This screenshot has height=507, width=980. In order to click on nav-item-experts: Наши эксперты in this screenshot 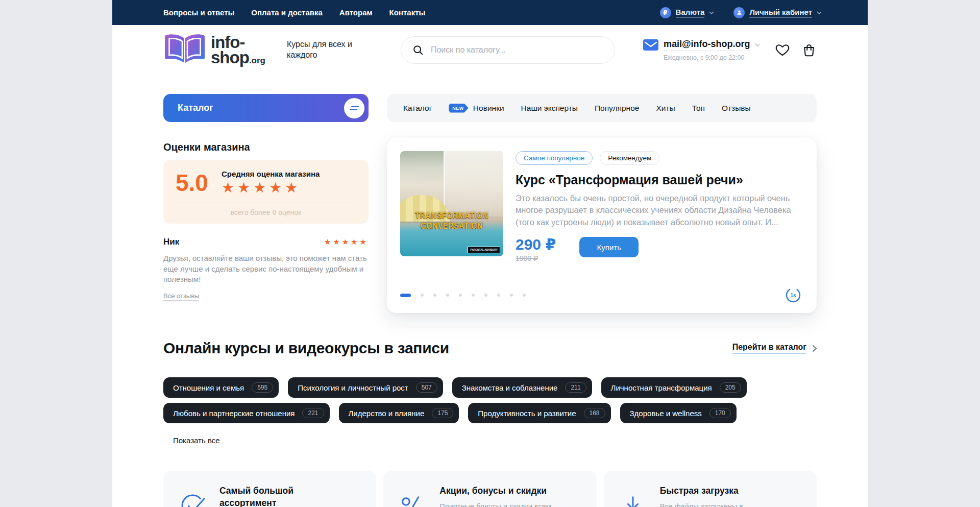, I will do `click(549, 108)`.